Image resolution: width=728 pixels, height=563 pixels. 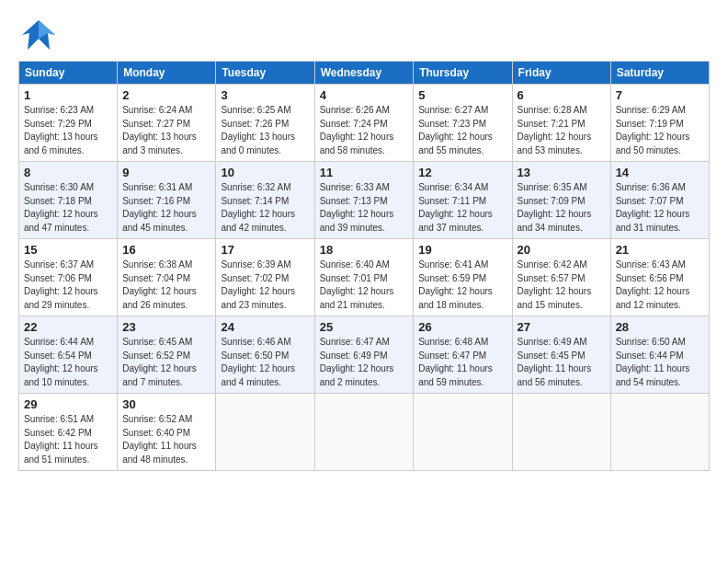 I want to click on day-number: 13, so click(x=562, y=173).